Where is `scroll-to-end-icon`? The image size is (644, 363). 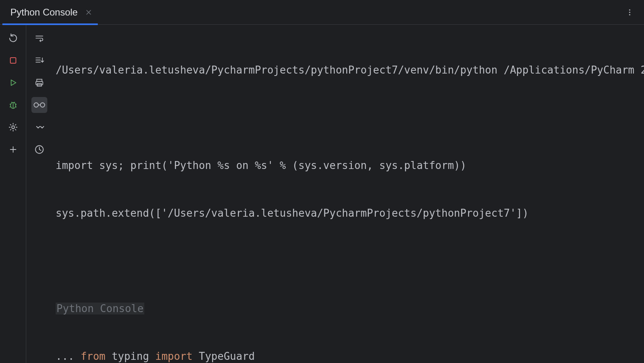 scroll-to-end-icon is located at coordinates (39, 60).